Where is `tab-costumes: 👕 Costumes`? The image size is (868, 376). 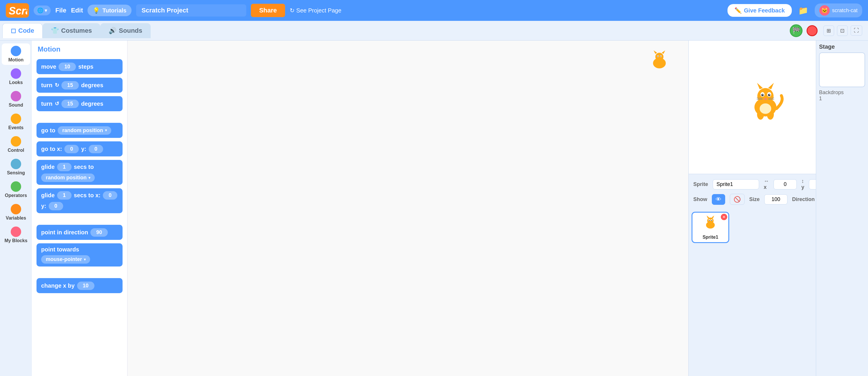 tab-costumes: 👕 Costumes is located at coordinates (71, 31).